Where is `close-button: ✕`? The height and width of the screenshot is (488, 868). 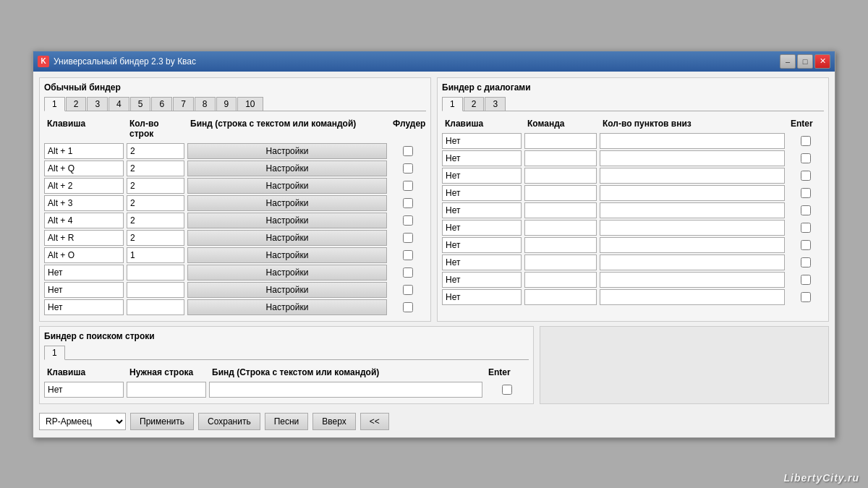
close-button: ✕ is located at coordinates (822, 61).